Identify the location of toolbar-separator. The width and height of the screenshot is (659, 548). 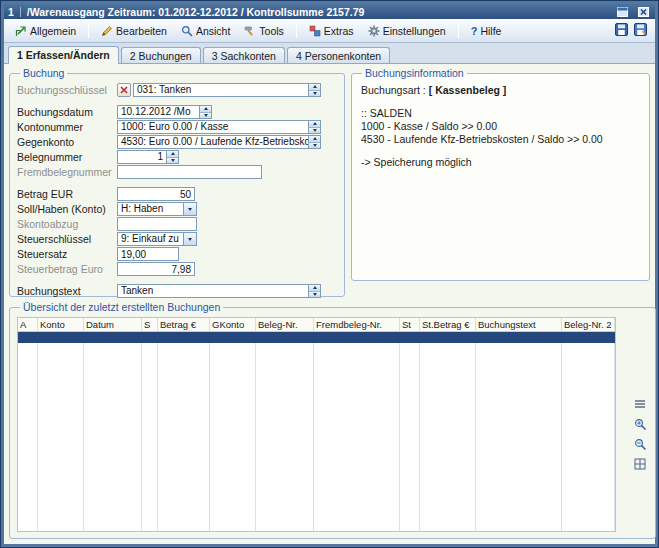
(88, 30).